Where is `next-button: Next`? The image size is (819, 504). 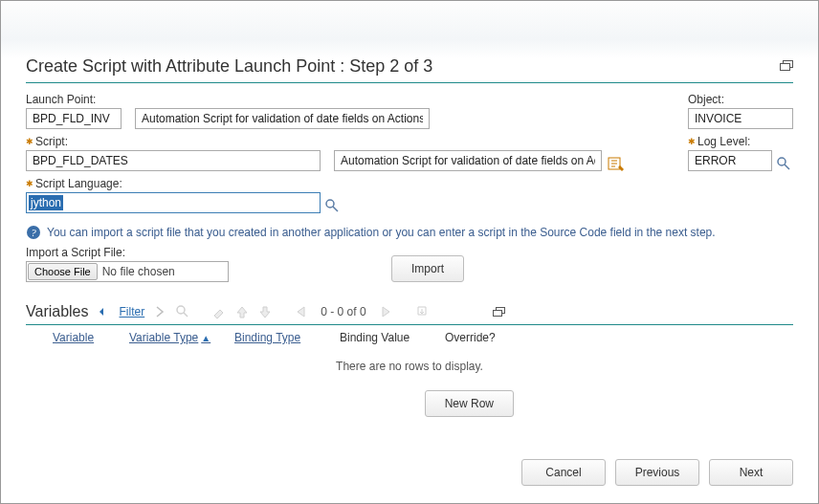
next-button: Next is located at coordinates (751, 472).